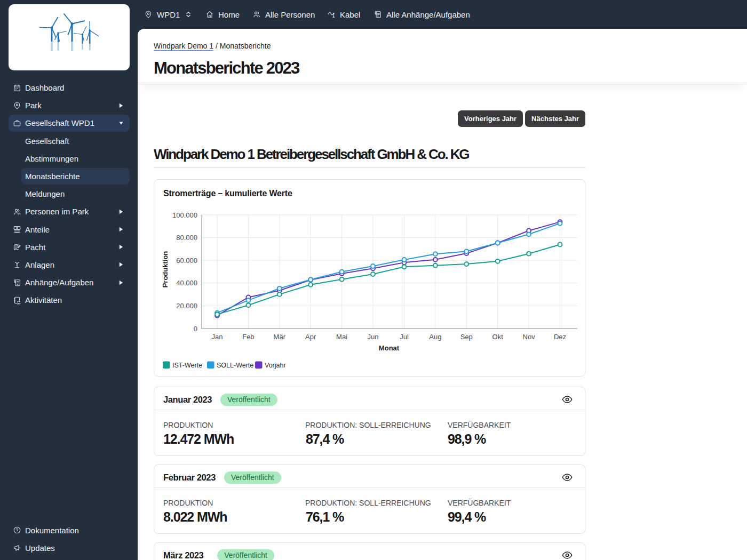 The width and height of the screenshot is (747, 560). Describe the element at coordinates (529, 337) in the screenshot. I see `svg-text: Nov` at that location.